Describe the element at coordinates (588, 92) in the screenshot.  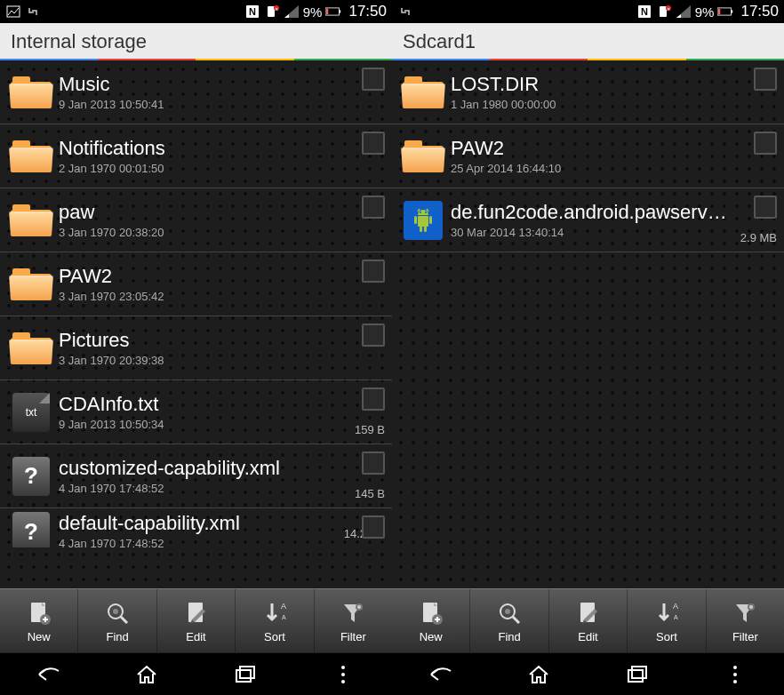
I see `list-item: LOST.DIR1 Jan 1980 00:00:00` at that location.